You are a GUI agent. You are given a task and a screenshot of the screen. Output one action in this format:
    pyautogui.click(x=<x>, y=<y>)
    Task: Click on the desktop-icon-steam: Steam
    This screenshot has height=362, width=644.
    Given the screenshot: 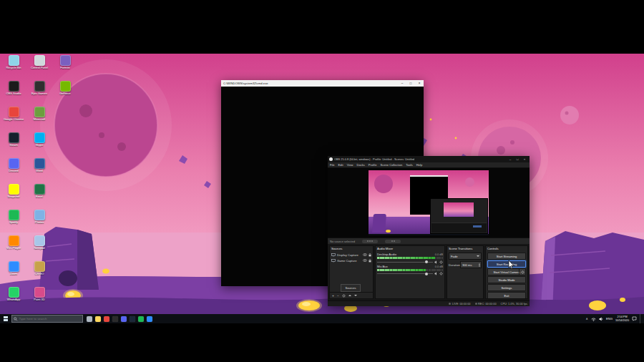 What is the action you would take?
    pyautogui.click(x=14, y=140)
    